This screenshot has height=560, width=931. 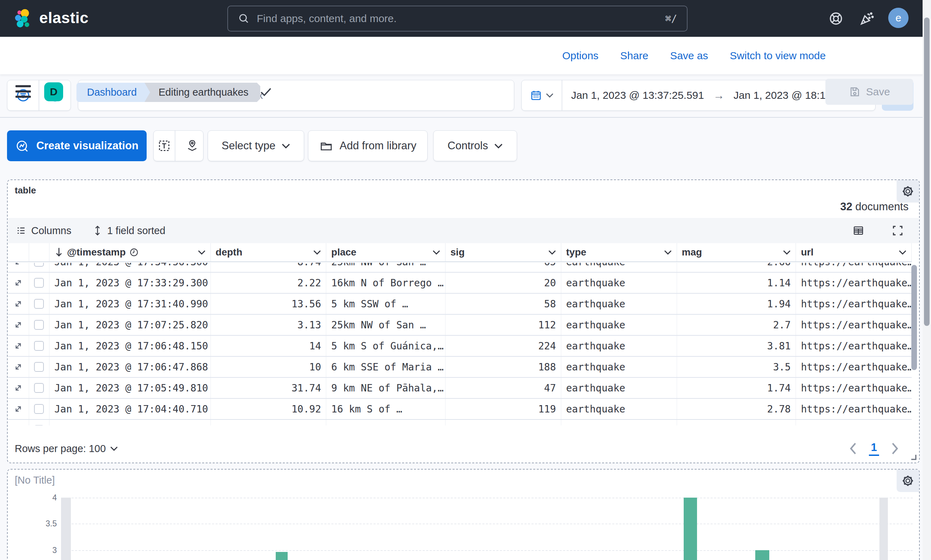 I want to click on elastic-logo-icon, so click(x=24, y=18).